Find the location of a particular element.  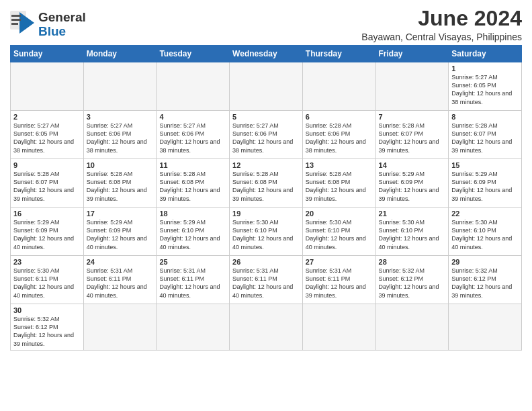

day-number: 24 is located at coordinates (120, 262).